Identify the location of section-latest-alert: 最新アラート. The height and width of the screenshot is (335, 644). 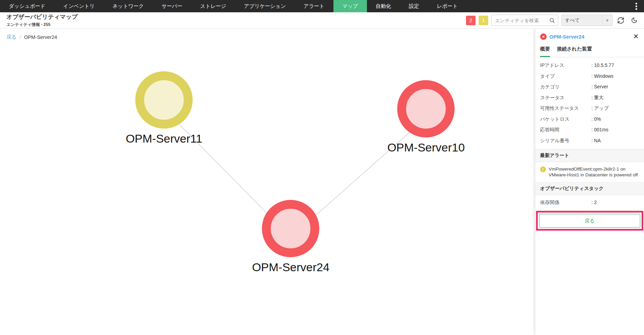
(590, 156).